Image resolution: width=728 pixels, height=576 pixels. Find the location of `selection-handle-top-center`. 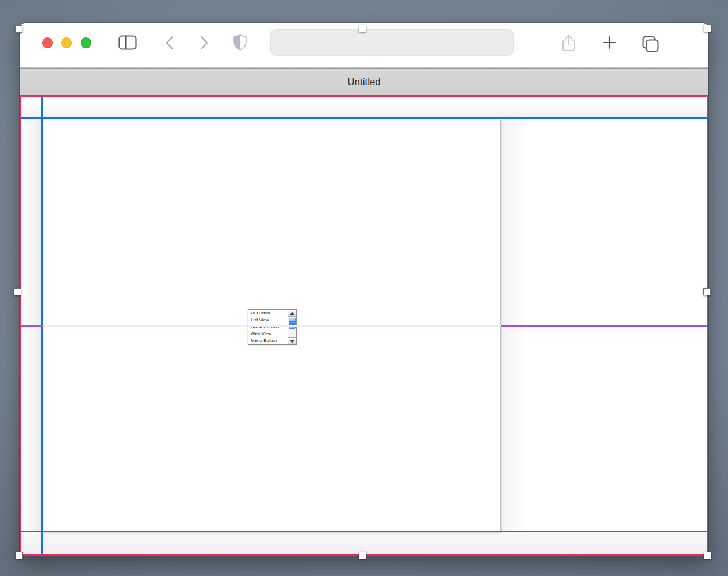

selection-handle-top-center is located at coordinates (362, 29).